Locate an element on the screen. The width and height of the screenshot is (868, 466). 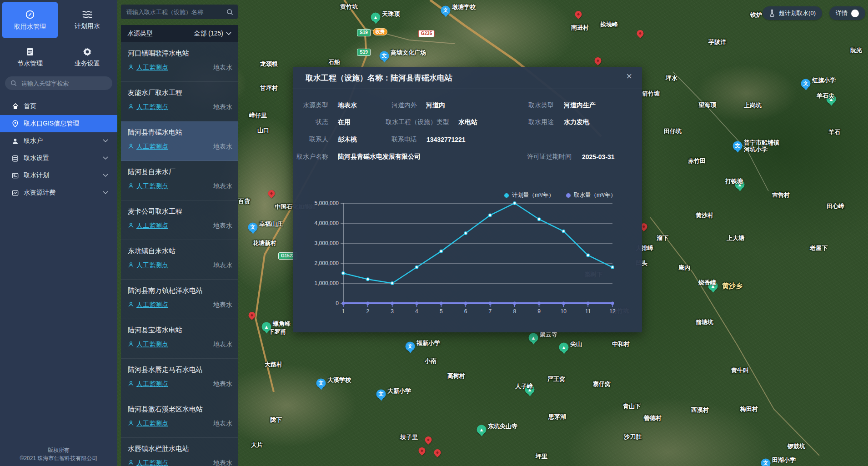
field-label: 河道内外 is located at coordinates (404, 105).